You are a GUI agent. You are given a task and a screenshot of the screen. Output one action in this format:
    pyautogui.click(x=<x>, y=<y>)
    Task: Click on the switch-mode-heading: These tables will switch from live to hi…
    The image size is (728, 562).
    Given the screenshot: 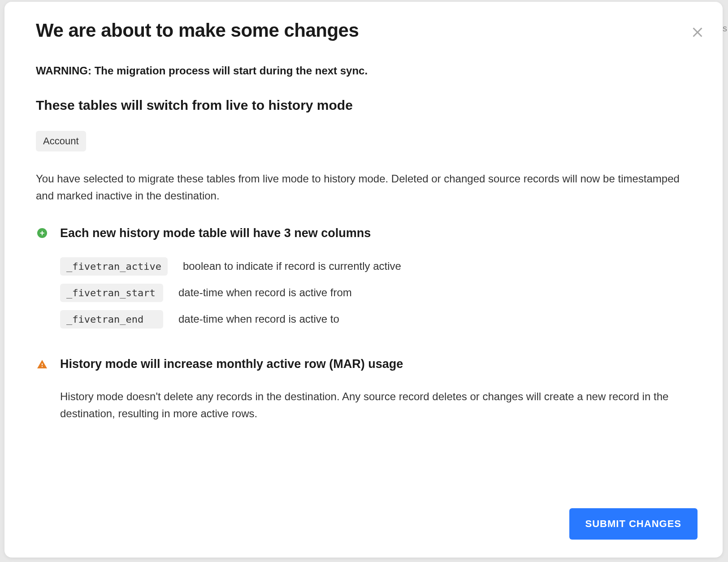 What is the action you would take?
    pyautogui.click(x=364, y=105)
    